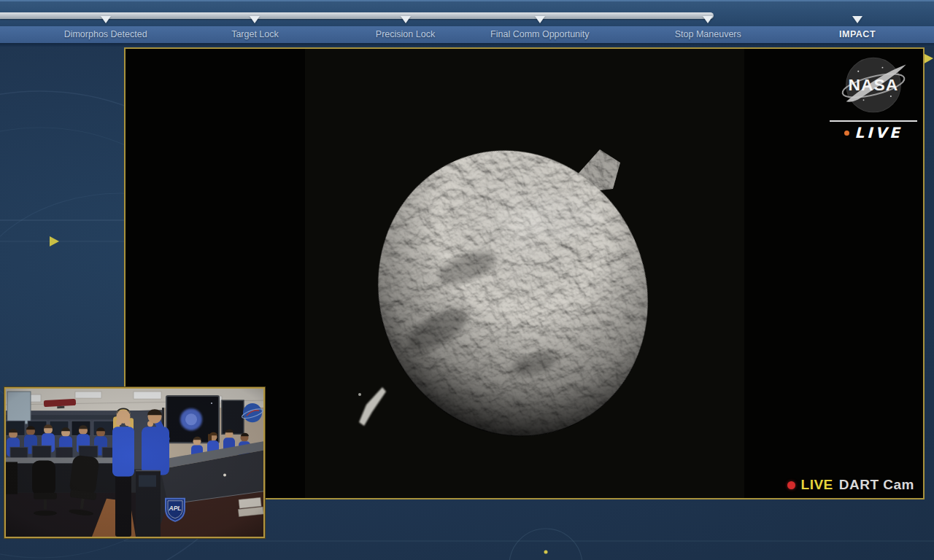  What do you see at coordinates (873, 85) in the screenshot?
I see `nasa-meatball-logo: NASA` at bounding box center [873, 85].